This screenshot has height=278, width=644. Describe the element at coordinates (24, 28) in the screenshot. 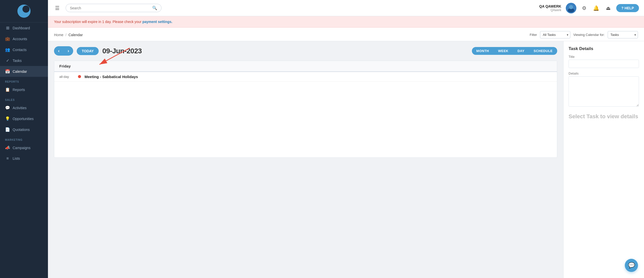

I see `sidebar-item-dashboard: ⊞ Dashboard` at that location.